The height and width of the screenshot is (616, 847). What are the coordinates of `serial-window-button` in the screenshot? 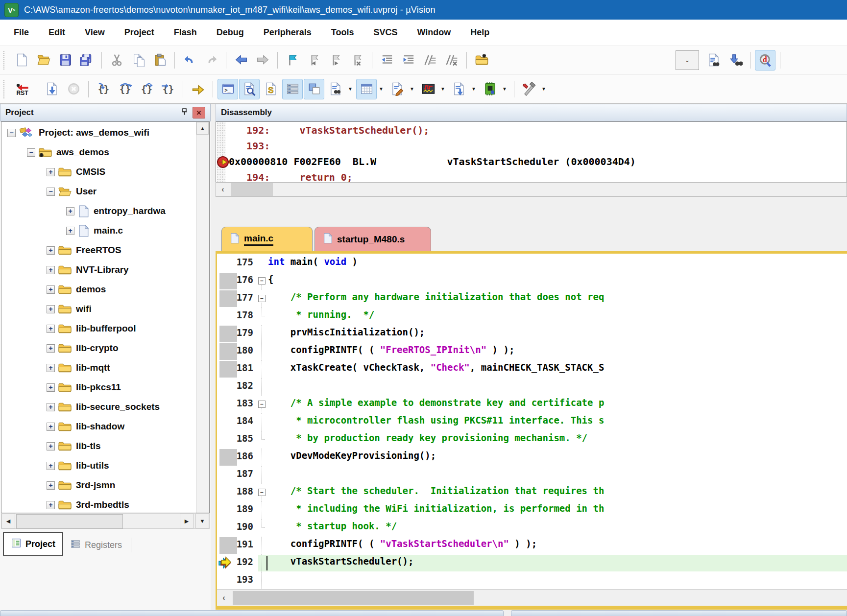 It's located at (397, 89).